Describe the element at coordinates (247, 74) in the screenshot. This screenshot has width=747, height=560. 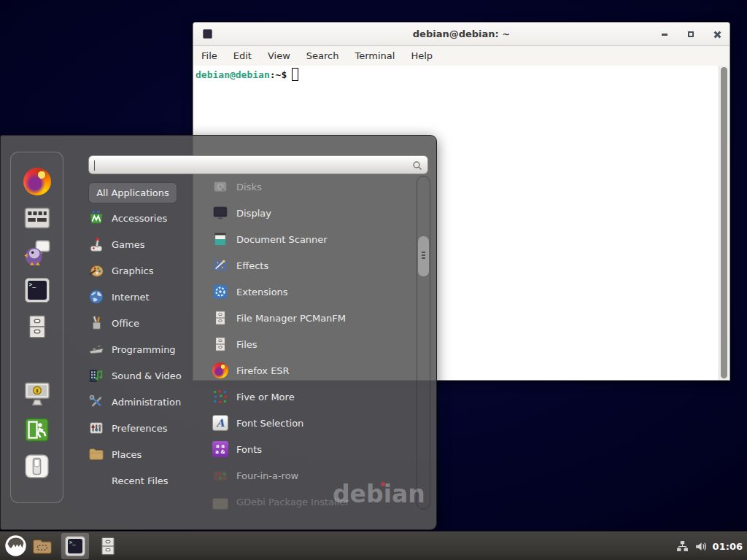
I see `prompt-line: debian@debian:~$` at that location.